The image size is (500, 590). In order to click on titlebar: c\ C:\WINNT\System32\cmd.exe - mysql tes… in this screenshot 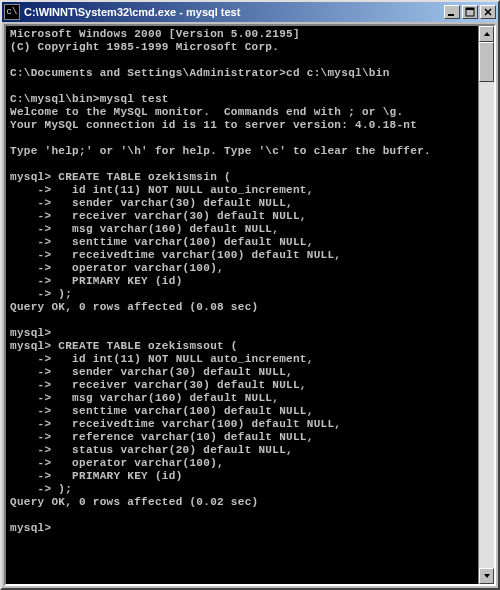, I will do `click(250, 12)`.